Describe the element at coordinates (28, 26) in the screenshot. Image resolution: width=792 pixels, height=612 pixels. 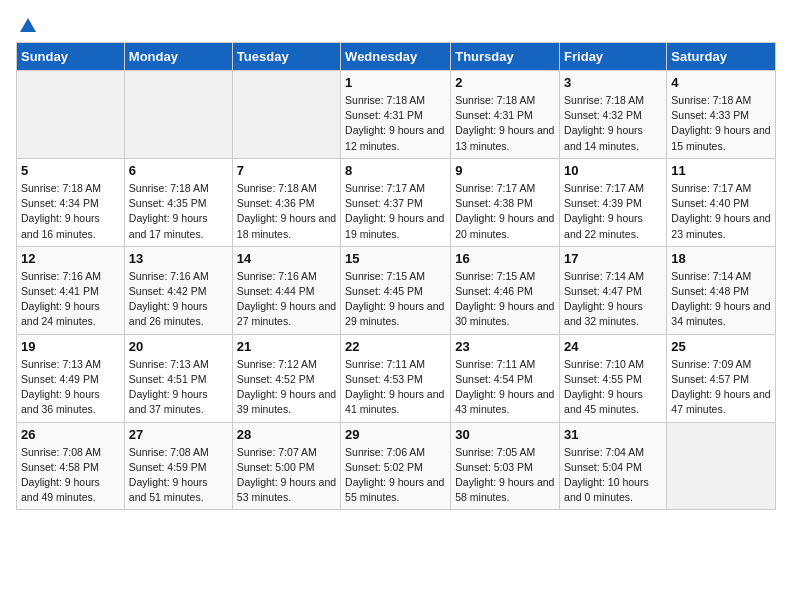
I see `logo-icon` at that location.